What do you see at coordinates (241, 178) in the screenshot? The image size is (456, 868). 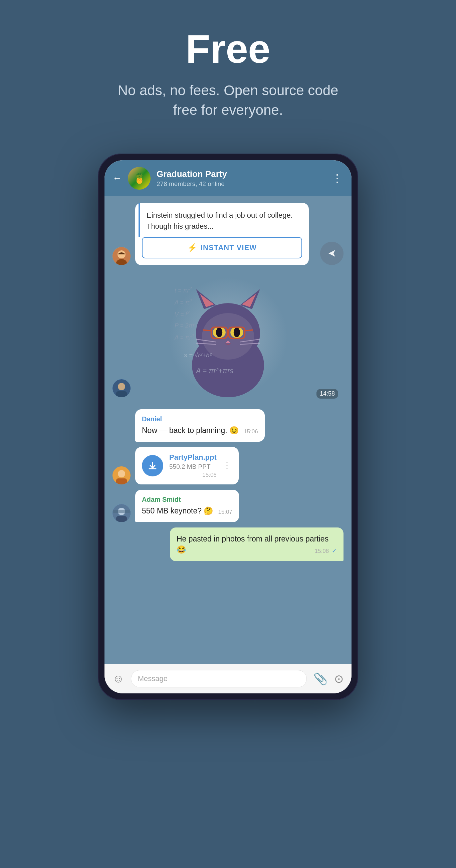 I see `group-info: Graduation Party 278 members, 42 online` at bounding box center [241, 178].